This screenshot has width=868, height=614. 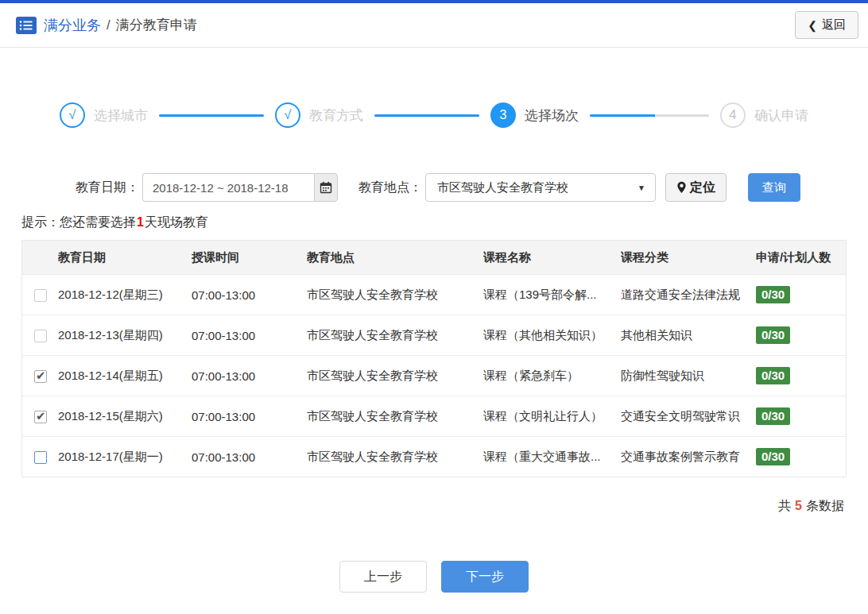 I want to click on step-2-check-icon: √, so click(x=288, y=115).